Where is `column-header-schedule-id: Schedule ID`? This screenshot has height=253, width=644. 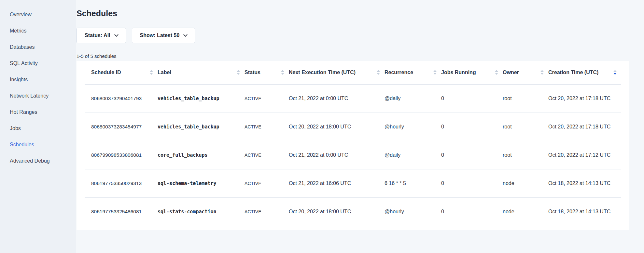 column-header-schedule-id: Schedule ID is located at coordinates (121, 73).